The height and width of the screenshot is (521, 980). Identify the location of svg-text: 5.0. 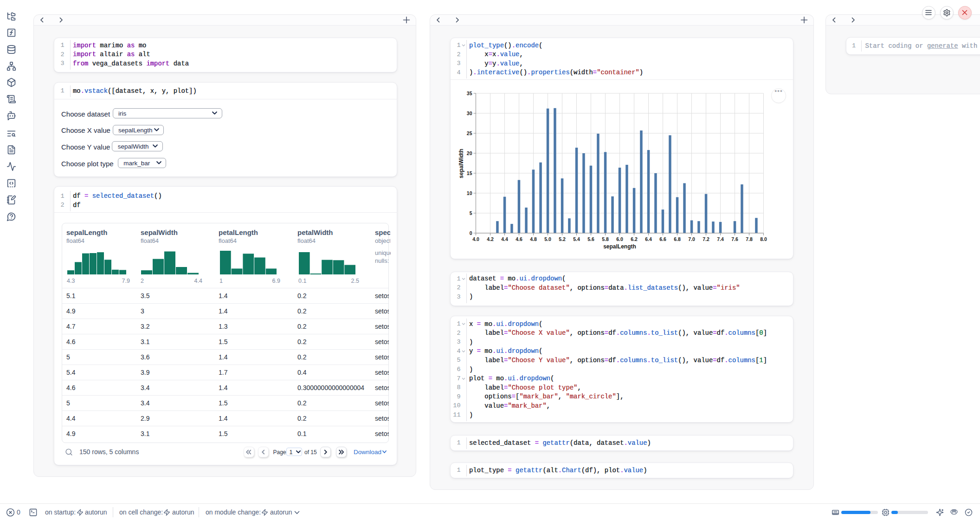
(548, 239).